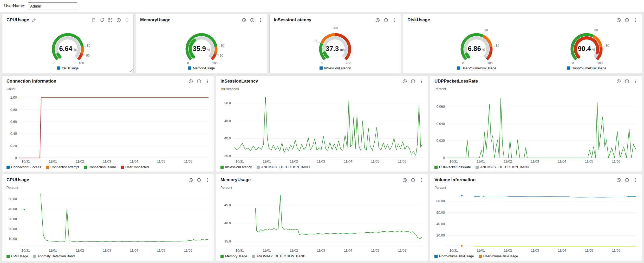  I want to click on svg-text: 6.64%, so click(68, 49).